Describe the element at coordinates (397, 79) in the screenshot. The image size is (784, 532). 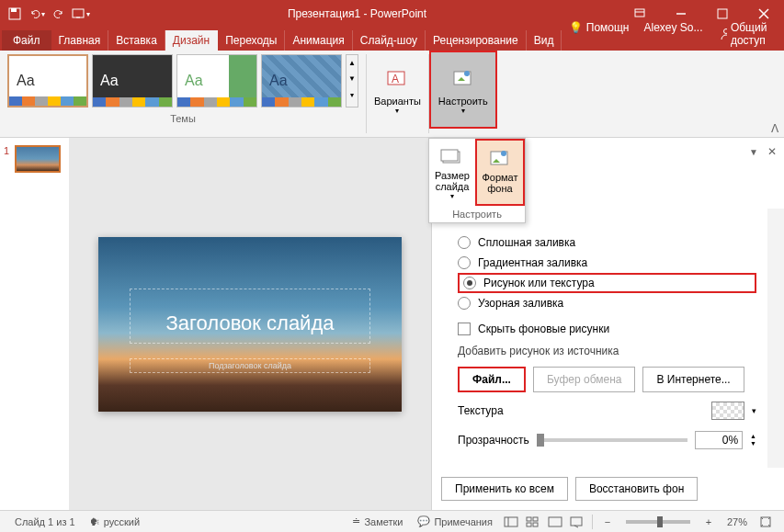
I see `variants-icon: A` at that location.